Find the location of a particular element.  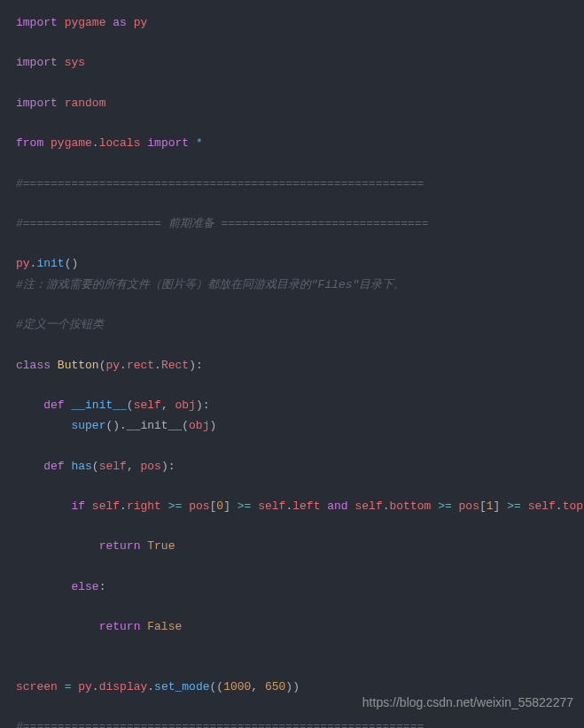

code-line: py.init() is located at coordinates (292, 264).